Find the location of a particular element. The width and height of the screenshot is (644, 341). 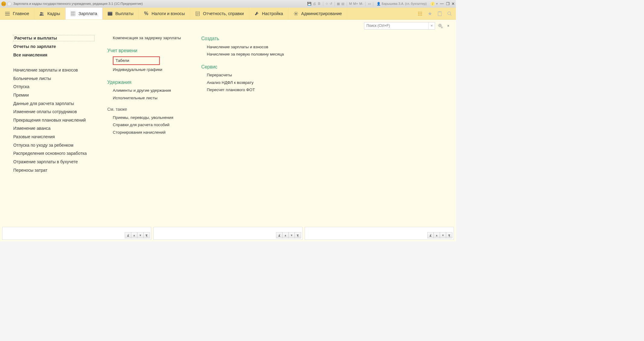

section-uchet-vremeni: Учет времени is located at coordinates (148, 51).